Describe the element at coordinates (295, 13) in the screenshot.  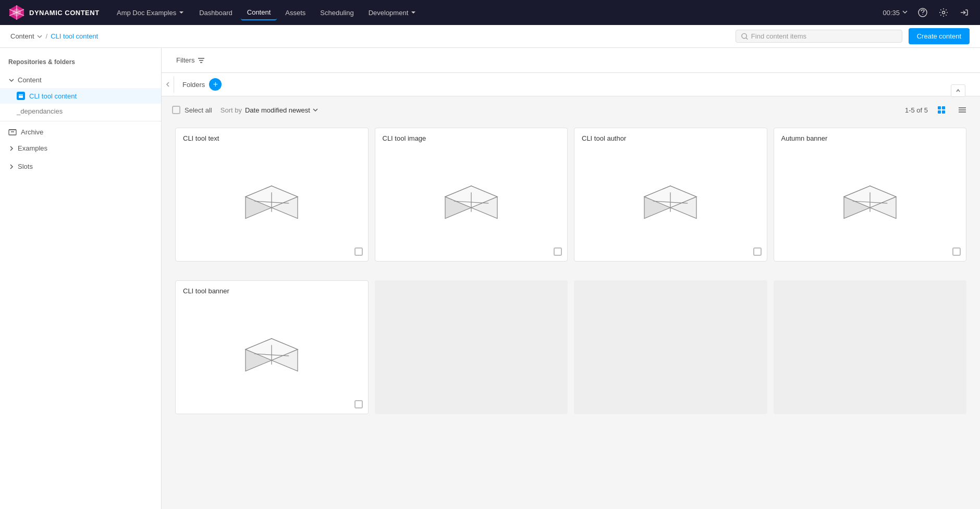
I see `nav-assets: Assets` at that location.